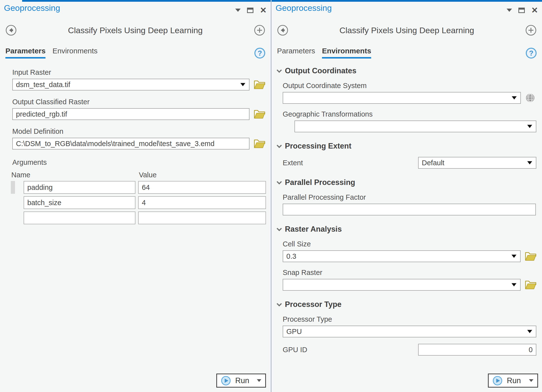 This screenshot has width=542, height=392. What do you see at coordinates (402, 256) in the screenshot?
I see `cell-size-combobox` at bounding box center [402, 256].